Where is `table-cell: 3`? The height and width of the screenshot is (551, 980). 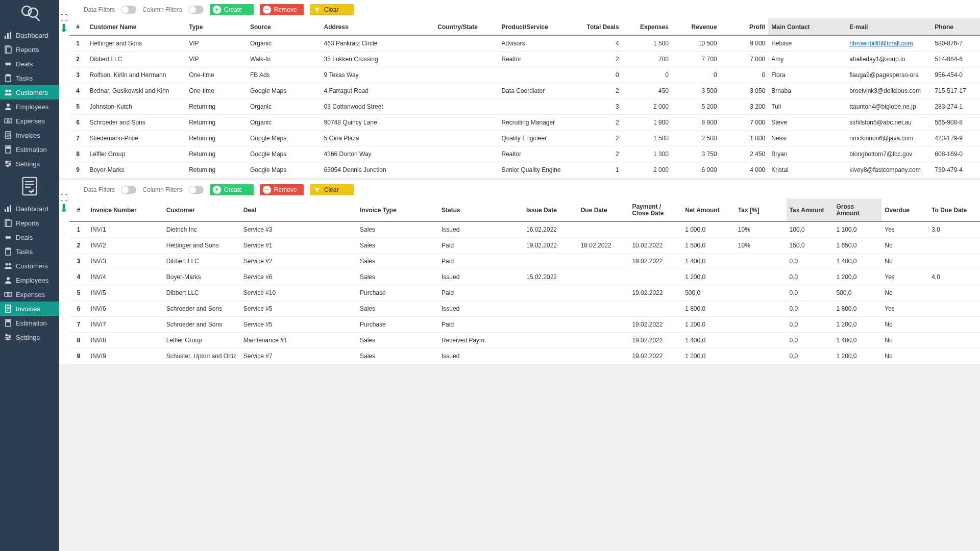
table-cell: 3 is located at coordinates (79, 261).